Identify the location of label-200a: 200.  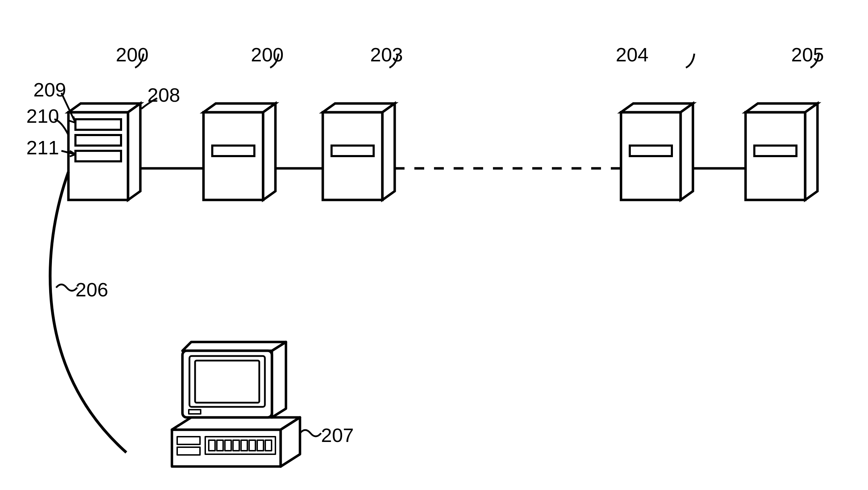
(132, 55).